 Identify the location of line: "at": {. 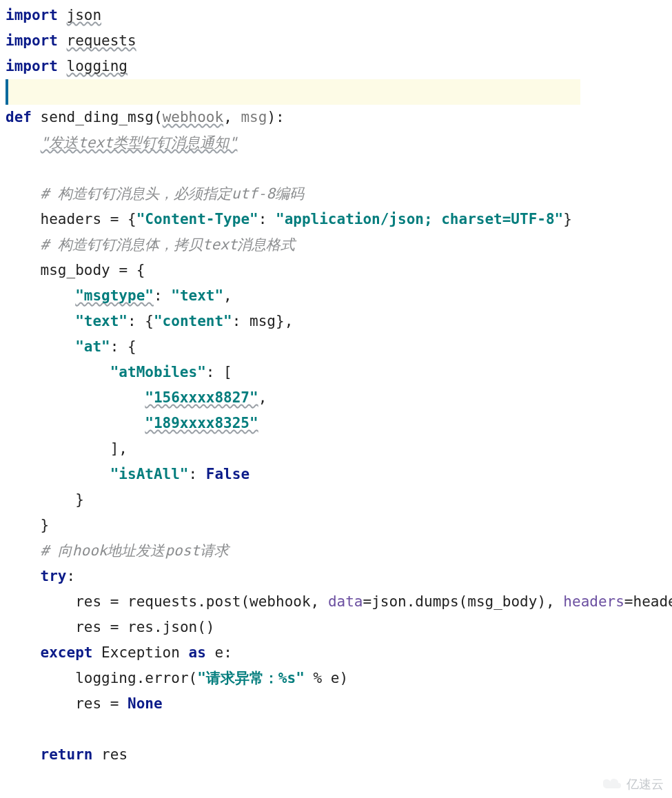
(71, 347).